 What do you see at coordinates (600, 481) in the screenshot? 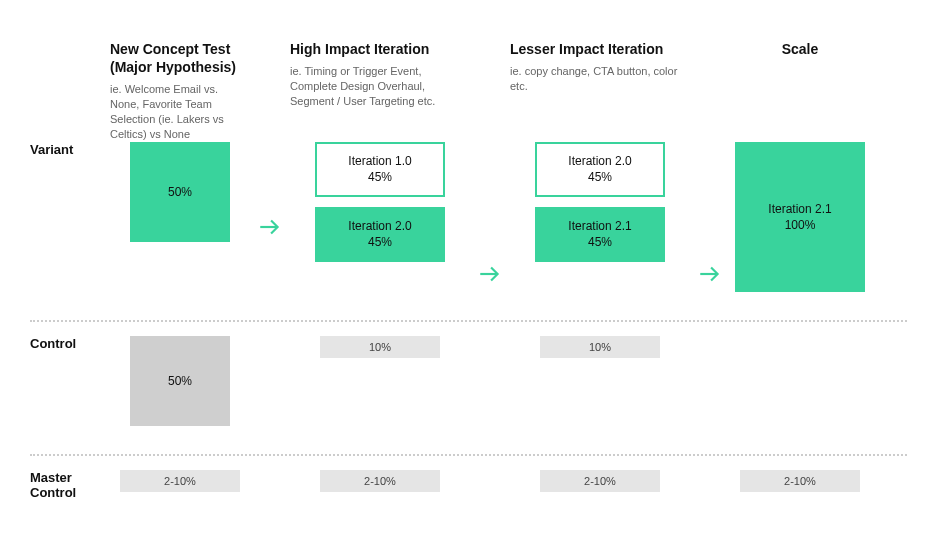
I see `master-c3: 2-10%` at bounding box center [600, 481].